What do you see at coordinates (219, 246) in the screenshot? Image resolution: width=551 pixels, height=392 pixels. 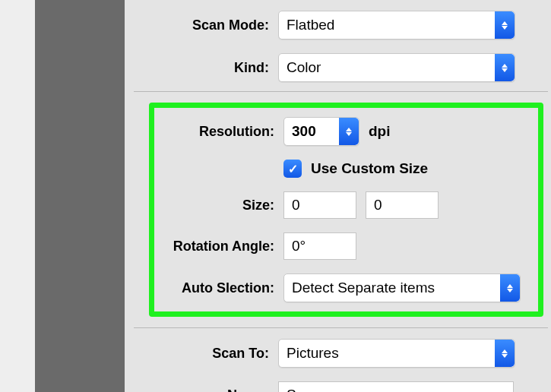 I see `rotation-angle-label: Rotation Angle:` at bounding box center [219, 246].